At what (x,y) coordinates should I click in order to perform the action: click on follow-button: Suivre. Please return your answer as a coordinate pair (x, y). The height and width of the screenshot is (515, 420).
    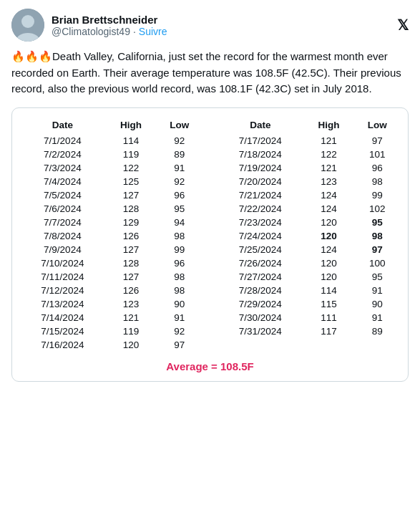
    Looking at the image, I should click on (153, 32).